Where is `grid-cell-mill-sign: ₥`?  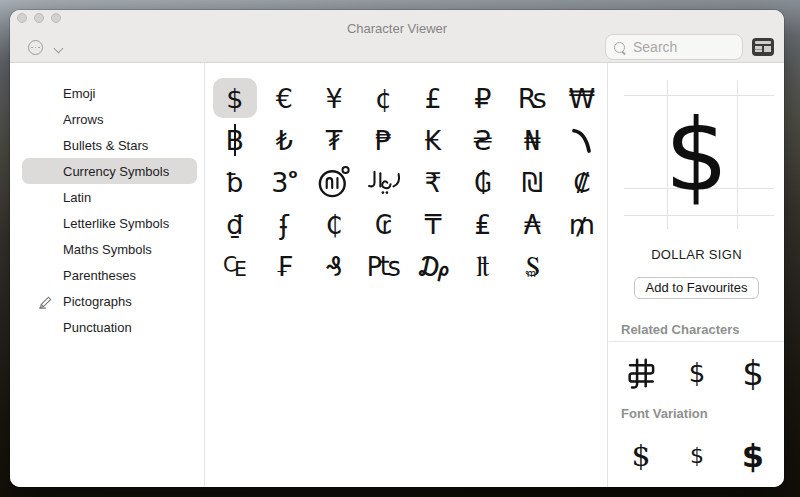 grid-cell-mill-sign: ₥ is located at coordinates (582, 224).